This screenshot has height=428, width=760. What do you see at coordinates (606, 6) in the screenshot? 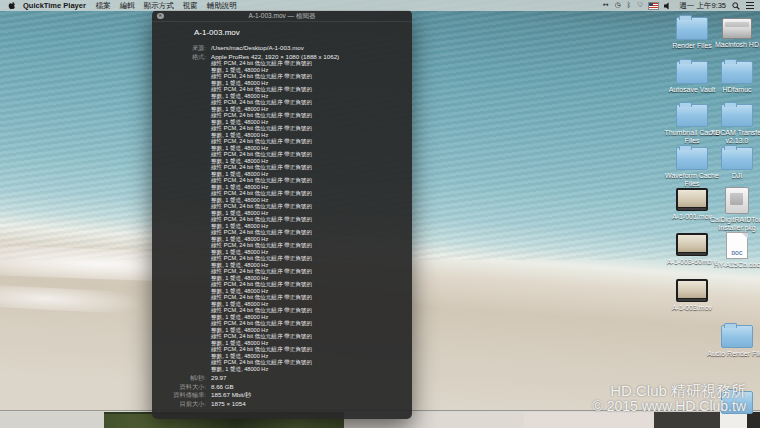
I see `display-arrows-icon: ↔` at bounding box center [606, 6].